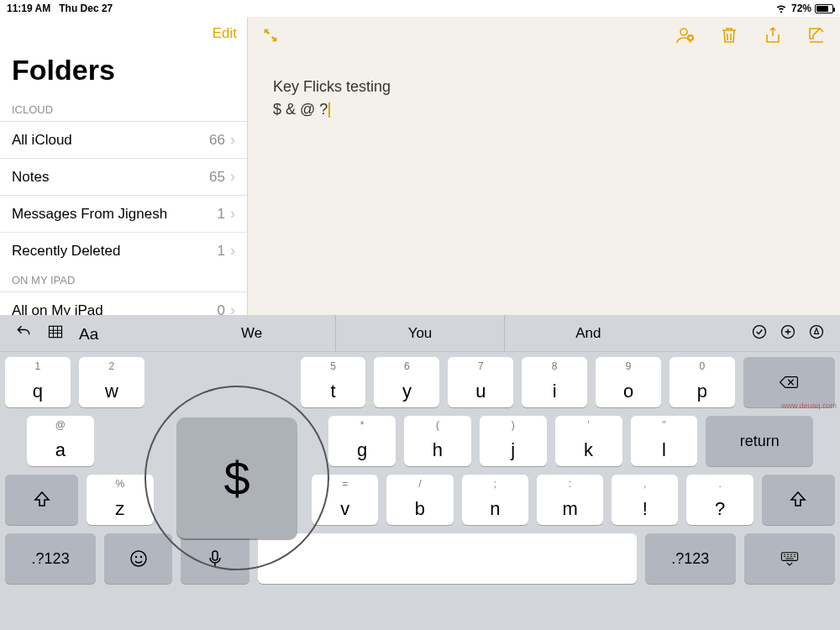 The height and width of the screenshot is (630, 840). I want to click on key-u: 7u, so click(480, 382).